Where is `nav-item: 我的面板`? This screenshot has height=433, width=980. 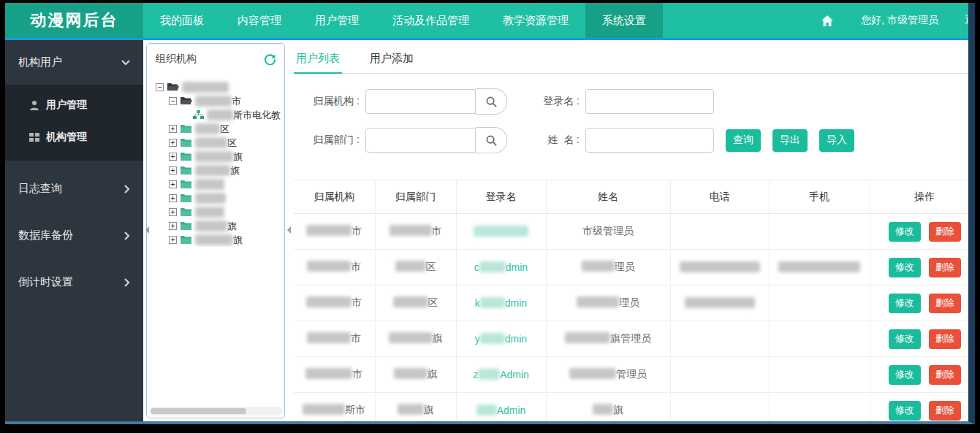 nav-item: 我的面板 is located at coordinates (182, 20).